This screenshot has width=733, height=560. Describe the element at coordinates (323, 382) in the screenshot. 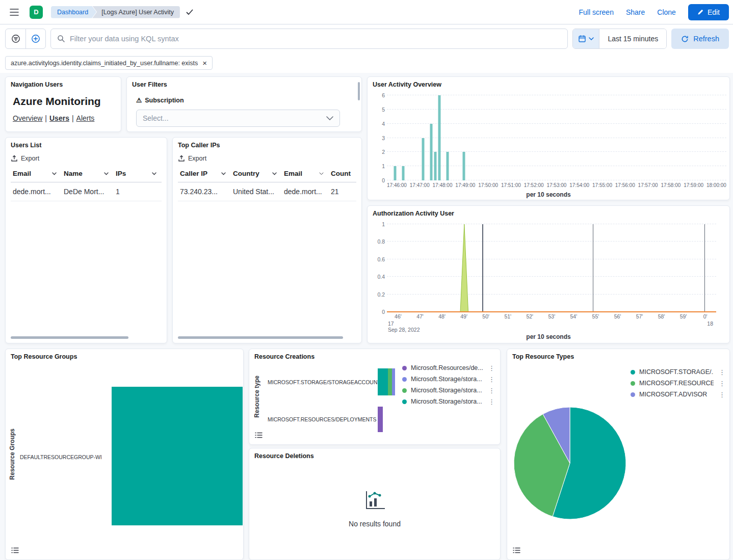

I see `category-label: MICROSOFT.STORAGE/STORAGEACCOUNTS` at that location.